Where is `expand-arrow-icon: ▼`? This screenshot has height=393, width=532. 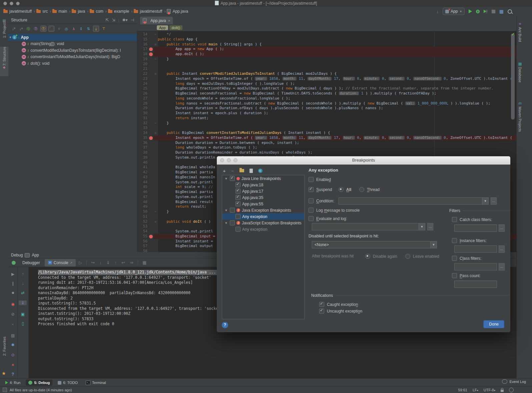
expand-arrow-icon: ▼ is located at coordinates (226, 210).